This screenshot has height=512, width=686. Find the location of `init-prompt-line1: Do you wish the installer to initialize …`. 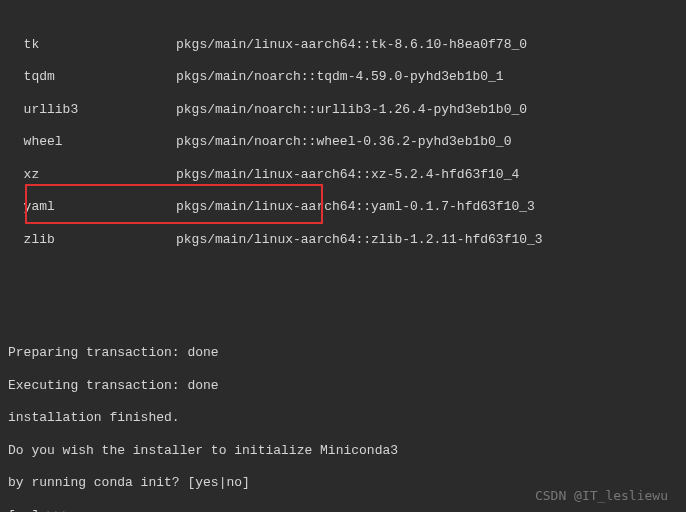

init-prompt-line1: Do you wish the installer to initialize … is located at coordinates (343, 451).